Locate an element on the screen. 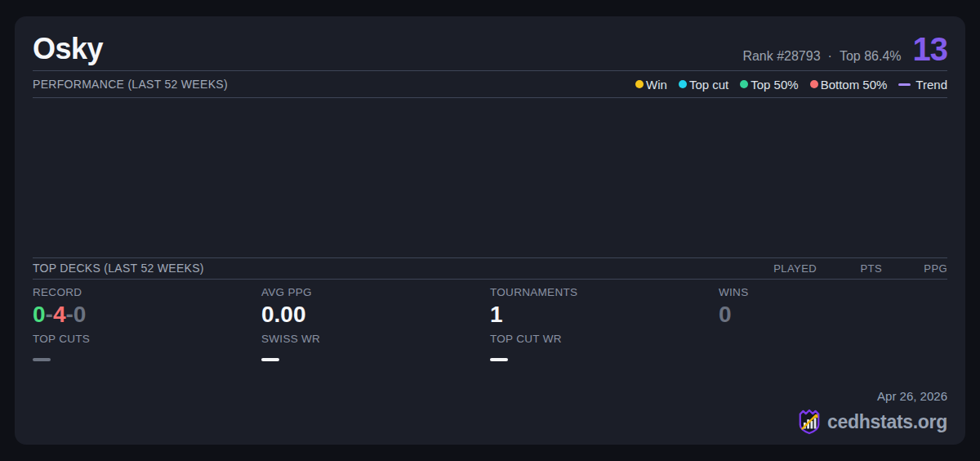 This screenshot has height=461, width=980. date-text: Apr 26, 2026 is located at coordinates (872, 396).